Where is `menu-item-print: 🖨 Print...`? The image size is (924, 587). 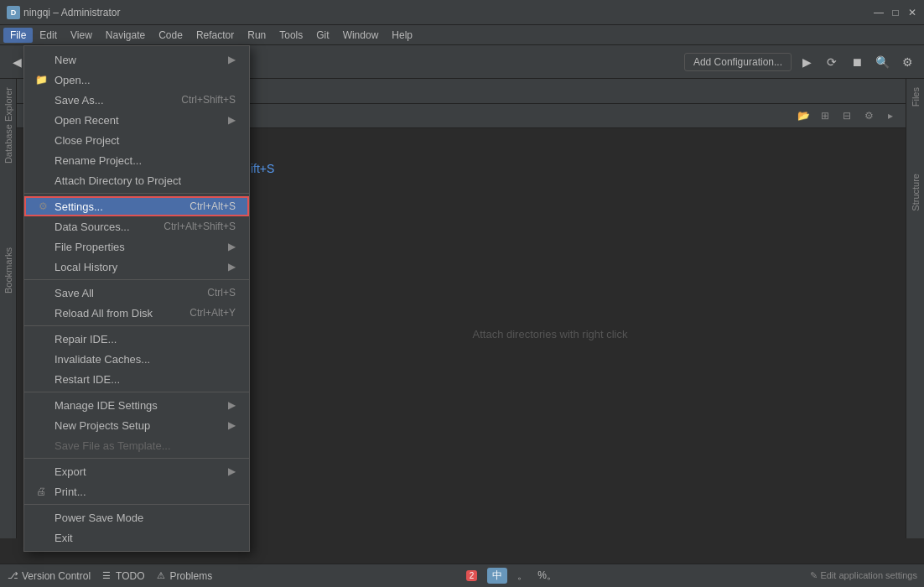 menu-item-print: 🖨 Print... is located at coordinates (137, 491).